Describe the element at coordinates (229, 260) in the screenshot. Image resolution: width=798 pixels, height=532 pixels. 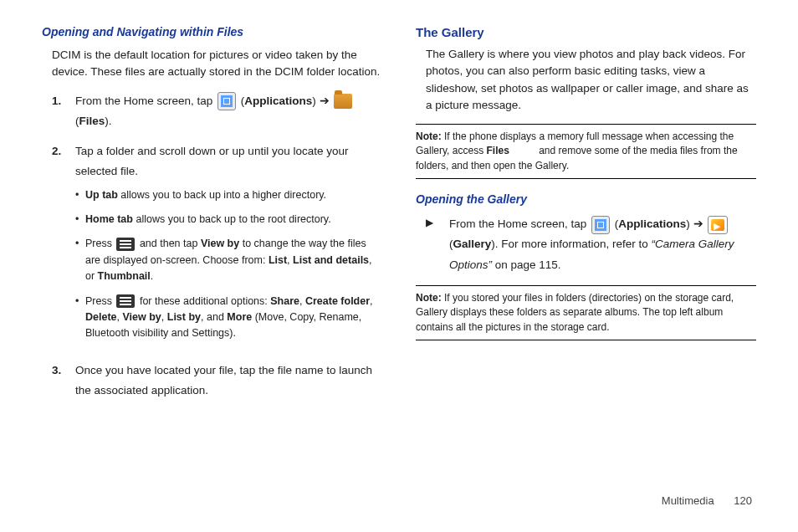
I see `bullet-view-by: Press and then tap View by to change the…` at that location.